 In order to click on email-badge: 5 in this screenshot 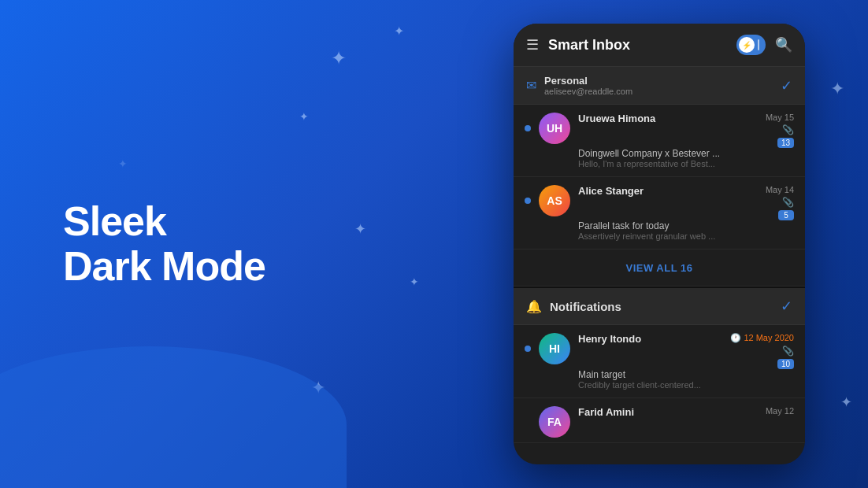, I will do `click(786, 216)`.